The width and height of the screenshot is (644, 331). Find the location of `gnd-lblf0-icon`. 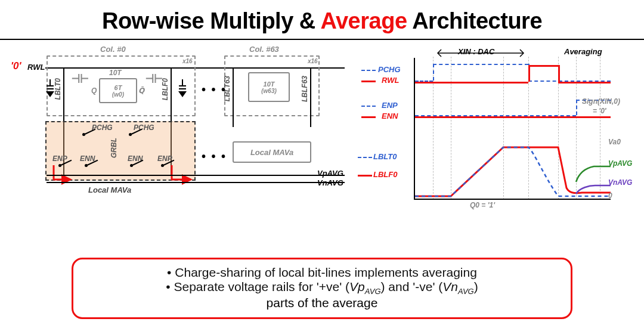

gnd-lblf0-icon is located at coordinates (182, 94).